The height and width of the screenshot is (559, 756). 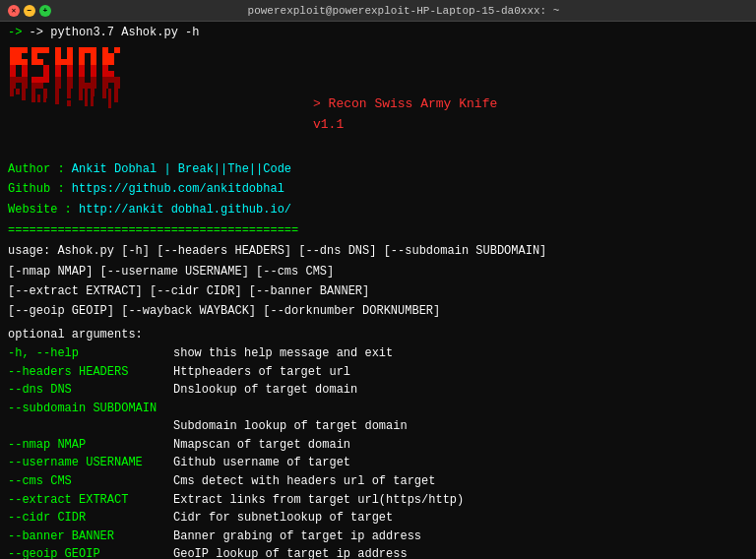 I want to click on tagline-line1: > Recon Swiss Army Knife, so click(x=406, y=104).